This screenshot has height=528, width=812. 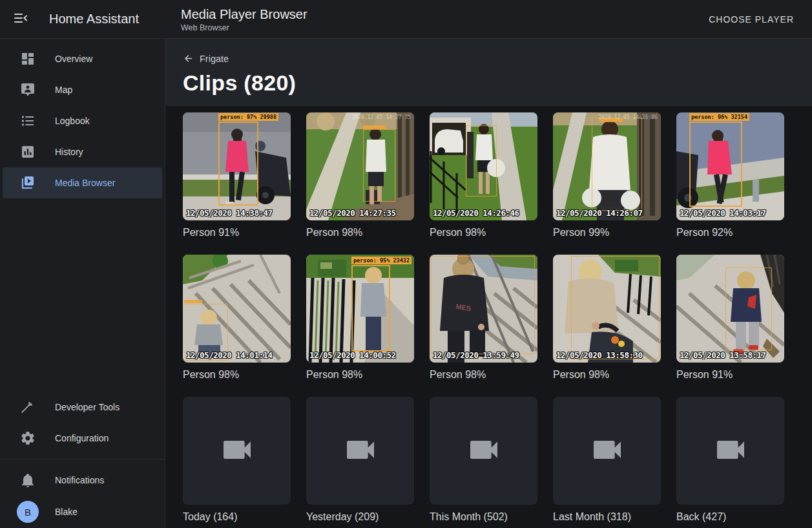 What do you see at coordinates (28, 438) in the screenshot?
I see `gear-icon` at bounding box center [28, 438].